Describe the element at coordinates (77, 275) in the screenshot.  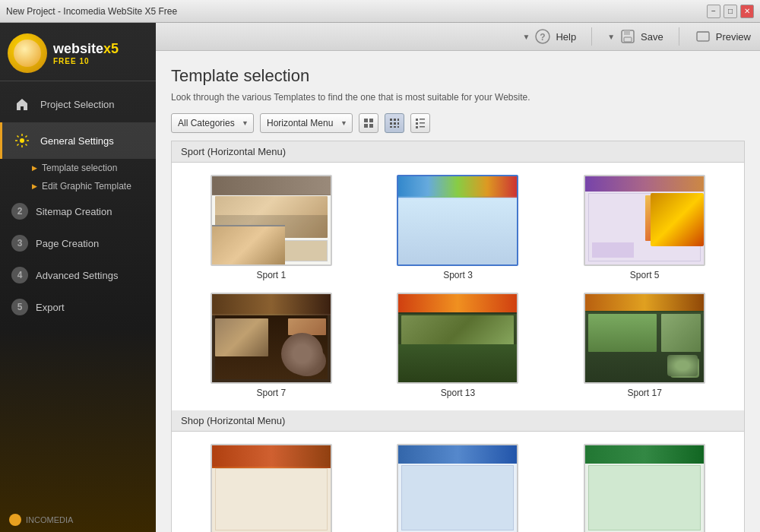
I see `advanced-settings-label: Advanced Settings` at that location.